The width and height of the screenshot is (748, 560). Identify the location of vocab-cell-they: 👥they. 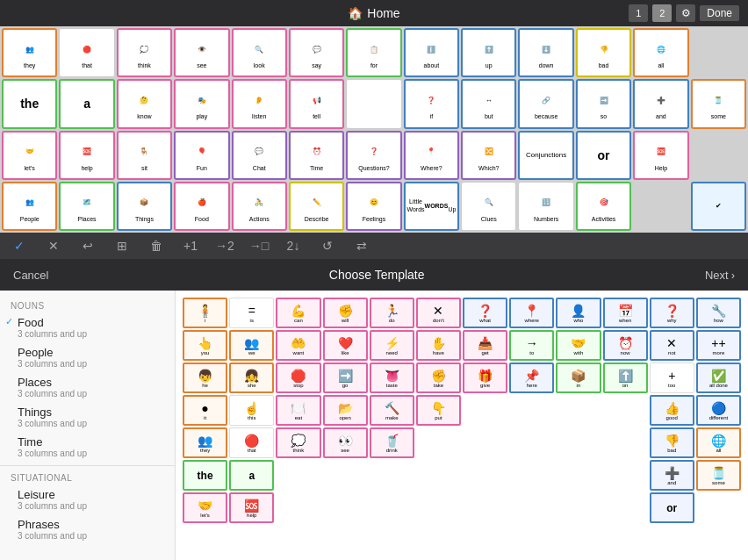
(30, 53).